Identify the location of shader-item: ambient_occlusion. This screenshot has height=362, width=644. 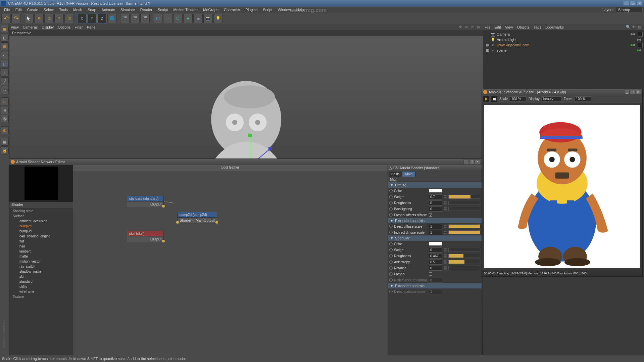
(41, 221).